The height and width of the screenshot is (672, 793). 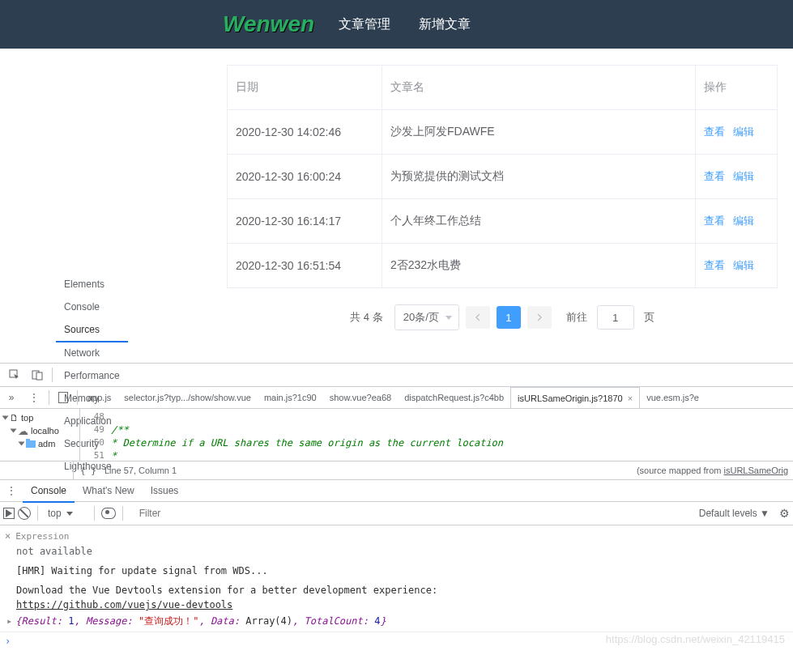 I want to click on file-tab: main.js?1c90, so click(x=290, y=398).